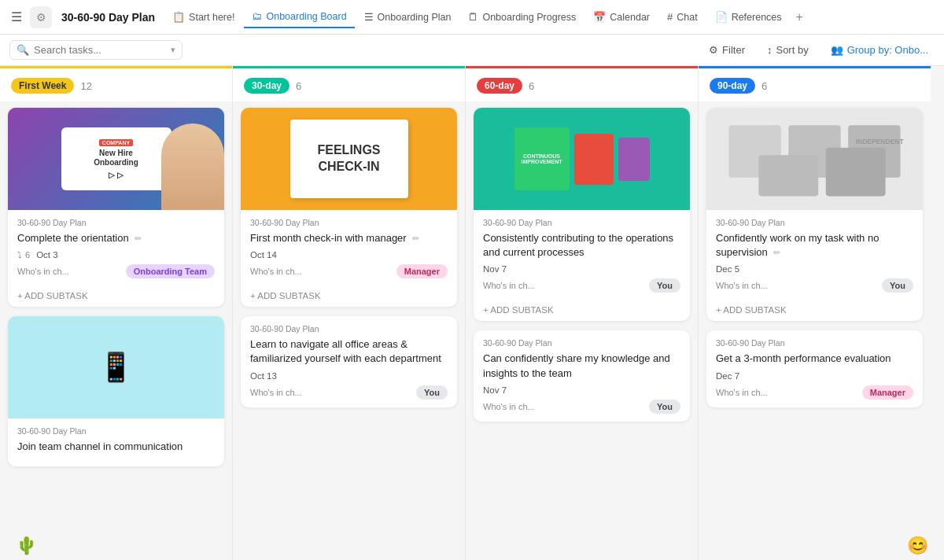 The height and width of the screenshot is (560, 944). I want to click on tab-references: 📄 References, so click(749, 17).